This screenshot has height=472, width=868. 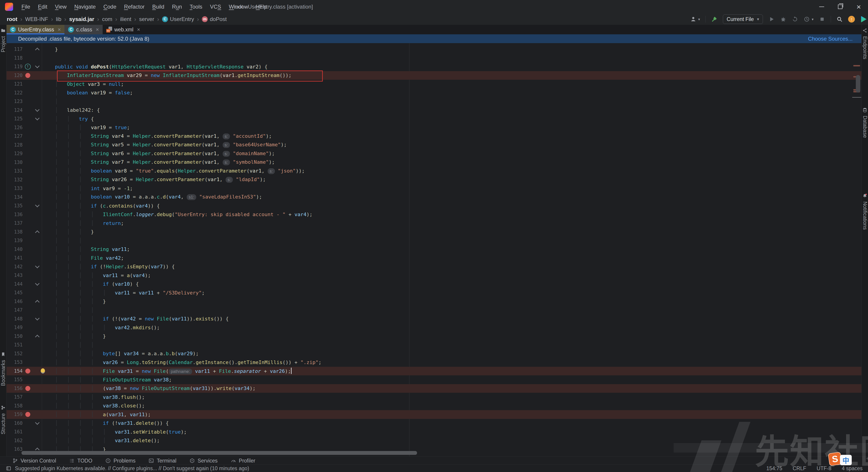 What do you see at coordinates (863, 19) in the screenshot?
I see `plugin-gradient-icon` at bounding box center [863, 19].